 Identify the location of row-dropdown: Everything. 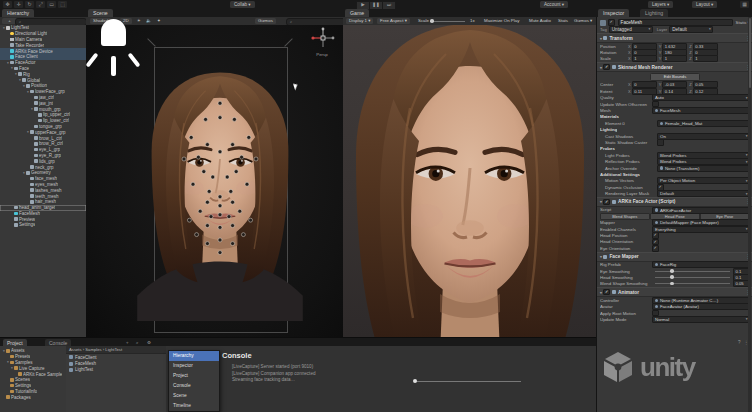
(701, 230).